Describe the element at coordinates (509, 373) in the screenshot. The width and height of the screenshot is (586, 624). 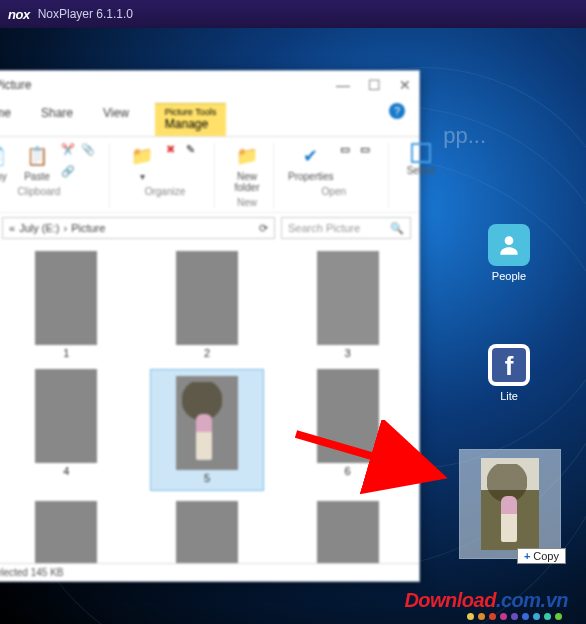
I see `app-icon-lite: f Lite` at that location.